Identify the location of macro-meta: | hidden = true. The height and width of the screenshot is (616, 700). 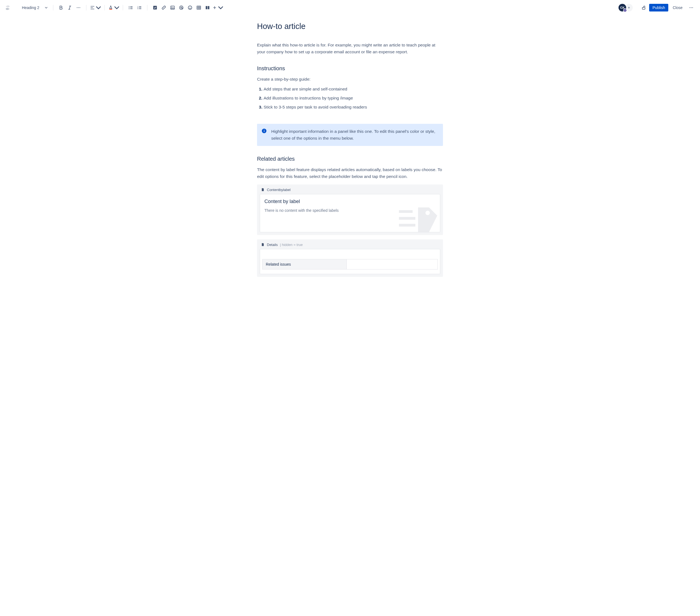
(291, 245).